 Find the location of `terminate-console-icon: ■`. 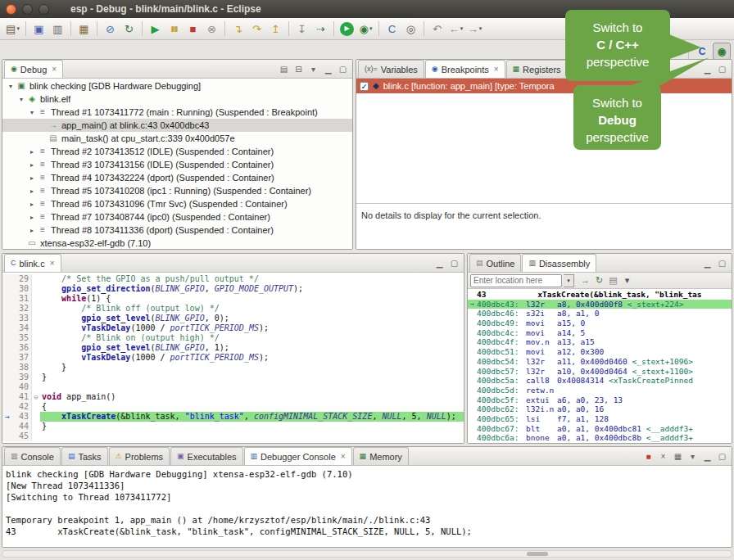

terminate-console-icon: ■ is located at coordinates (649, 457).